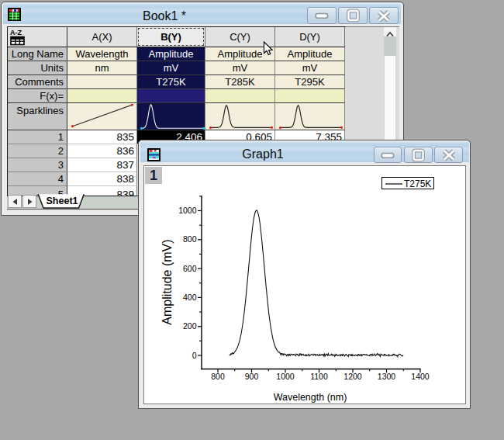 This screenshot has height=440, width=504. Describe the element at coordinates (319, 376) in the screenshot. I see `svg-text: 1100` at that location.